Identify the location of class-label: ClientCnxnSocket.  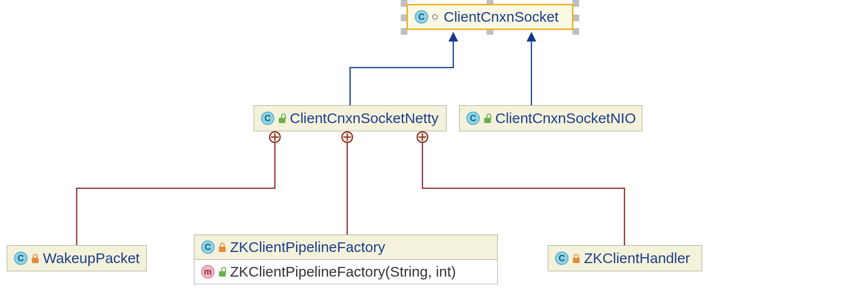
(501, 17).